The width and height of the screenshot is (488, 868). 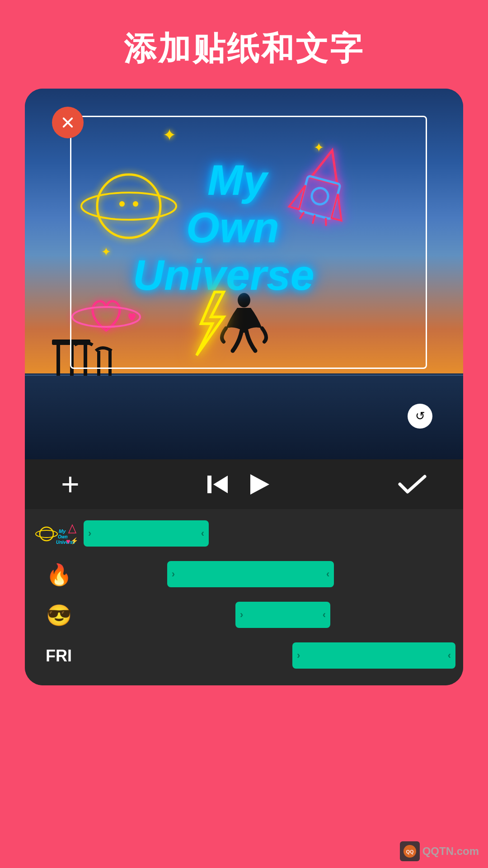 I want to click on check-icon, so click(x=412, y=484).